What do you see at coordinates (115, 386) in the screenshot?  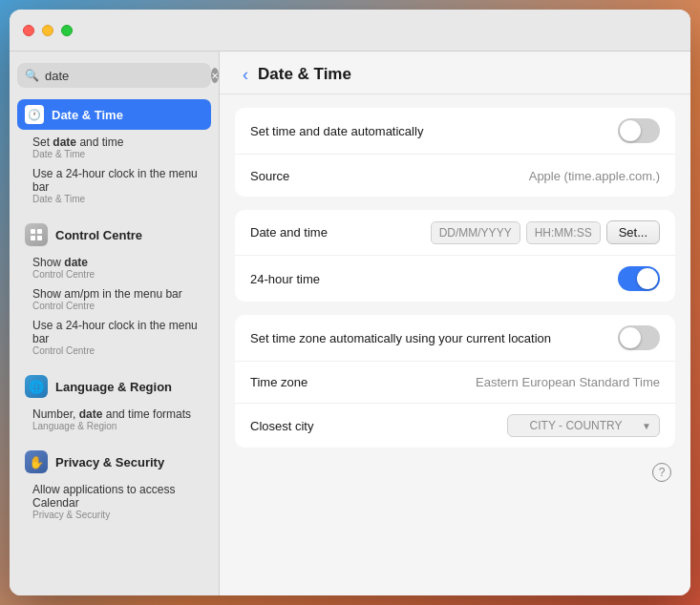 I see `language-region-header: 🌐 Language & Region` at bounding box center [115, 386].